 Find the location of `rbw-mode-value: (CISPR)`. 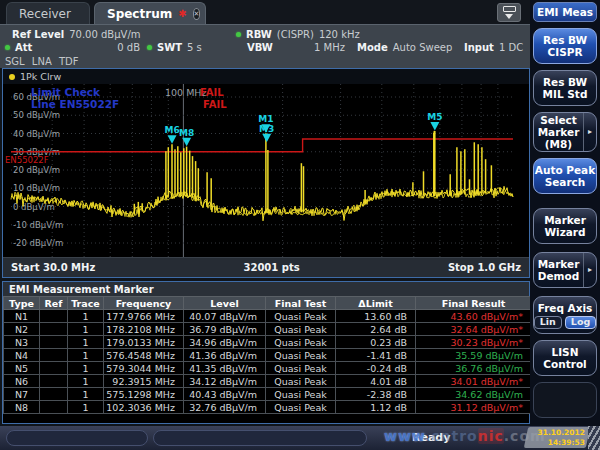

rbw-mode-value: (CISPR) is located at coordinates (296, 34).